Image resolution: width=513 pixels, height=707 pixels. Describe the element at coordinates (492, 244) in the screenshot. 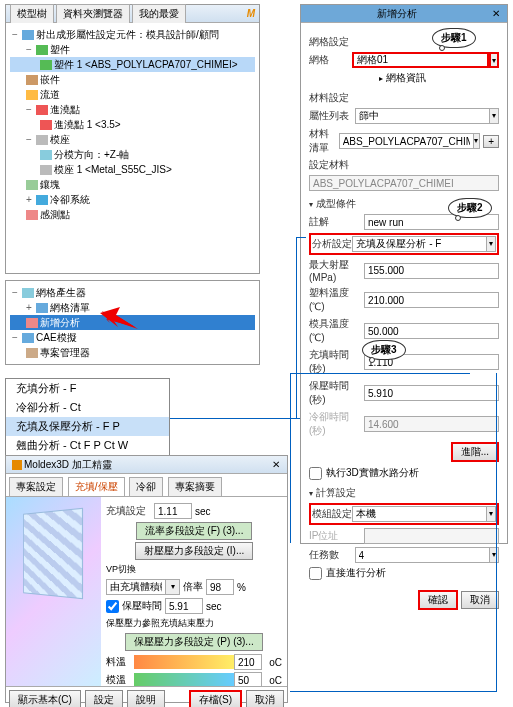

I see `analysis-dd: ▾` at that location.